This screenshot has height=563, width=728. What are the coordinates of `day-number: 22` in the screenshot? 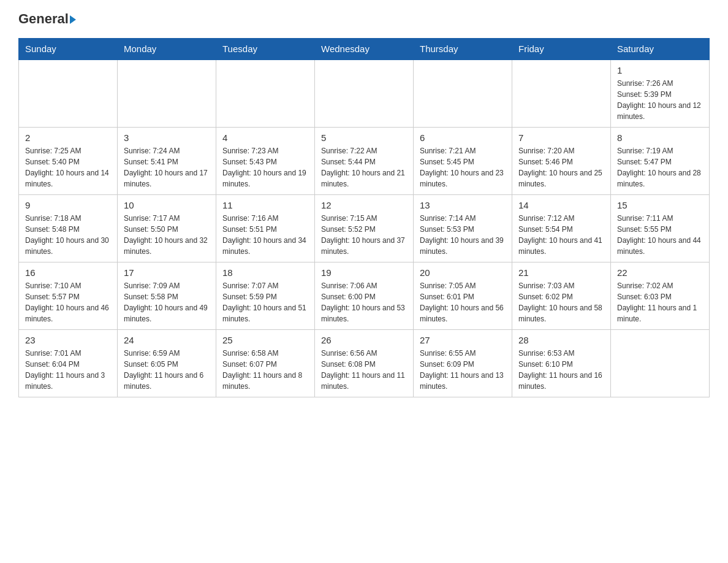 It's located at (660, 272).